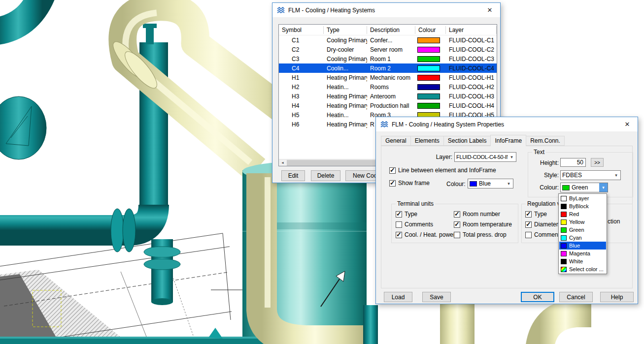 This screenshot has height=344, width=644. What do you see at coordinates (483, 235) in the screenshot?
I see `checkbox-total-press-drop: Total press. drop` at bounding box center [483, 235].